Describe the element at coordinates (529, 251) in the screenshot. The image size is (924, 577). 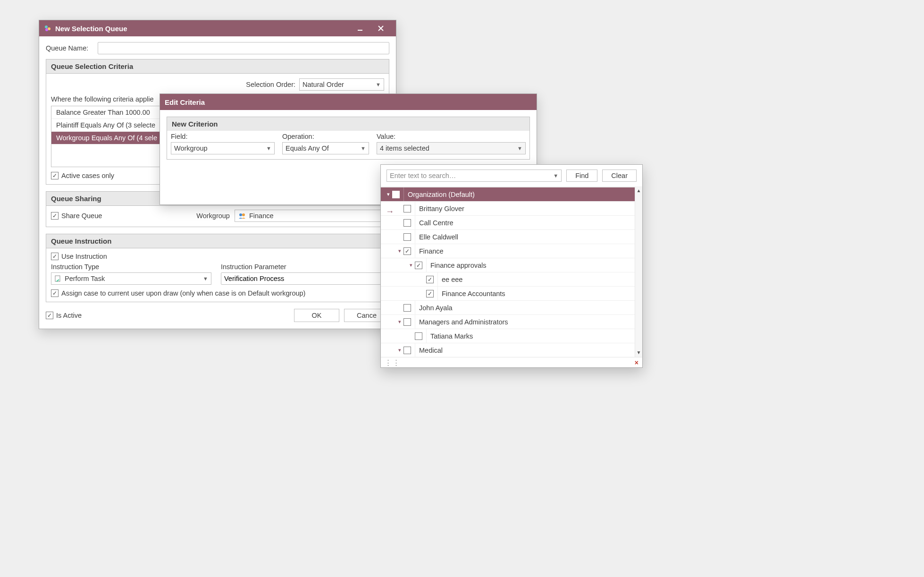
I see `tree-node-label: Finance` at that location.